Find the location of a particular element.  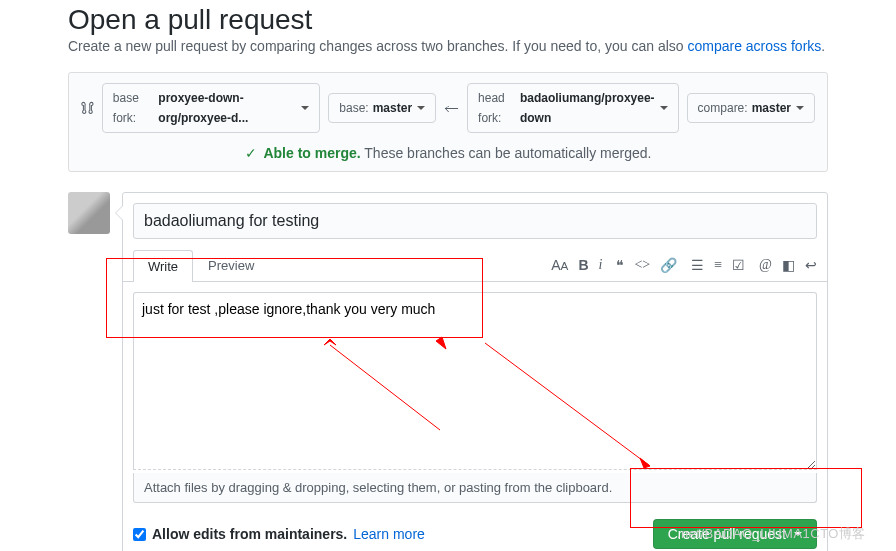

attach-hint: Attach files by dragging & dropping, sel… is located at coordinates (475, 488).